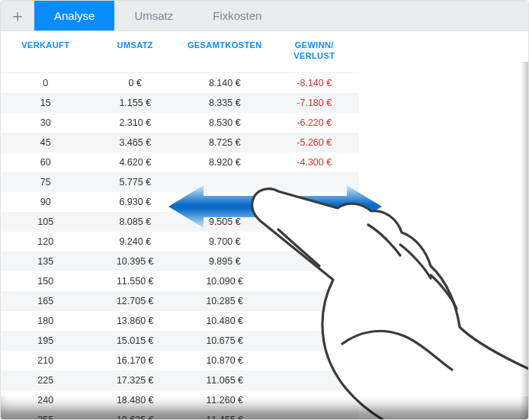  I want to click on cell-gesamtkosten: 10.285 €, so click(225, 301).